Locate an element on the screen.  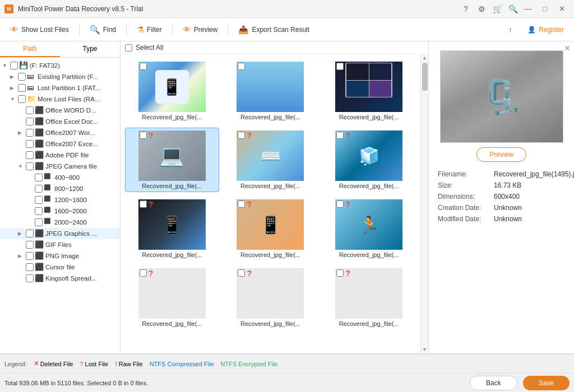
root-toggle: ▼ is located at coordinates (6, 66).